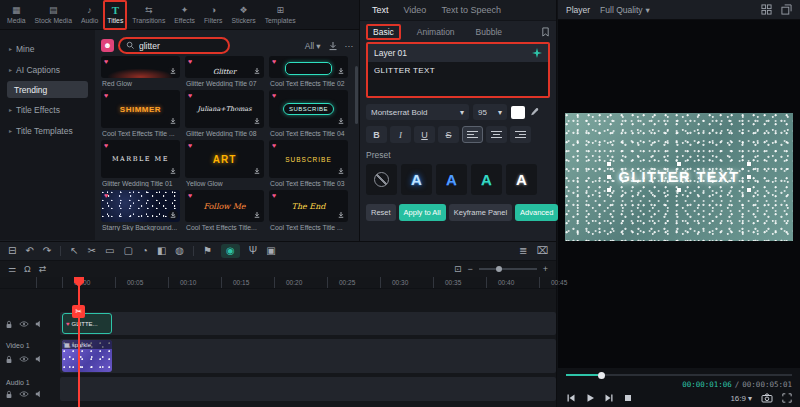 Image resolution: width=800 pixels, height=407 pixels. What do you see at coordinates (224, 210) in the screenshot?
I see `template-item: ♥Follow MeCool Text Effects Title...` at bounding box center [224, 210].